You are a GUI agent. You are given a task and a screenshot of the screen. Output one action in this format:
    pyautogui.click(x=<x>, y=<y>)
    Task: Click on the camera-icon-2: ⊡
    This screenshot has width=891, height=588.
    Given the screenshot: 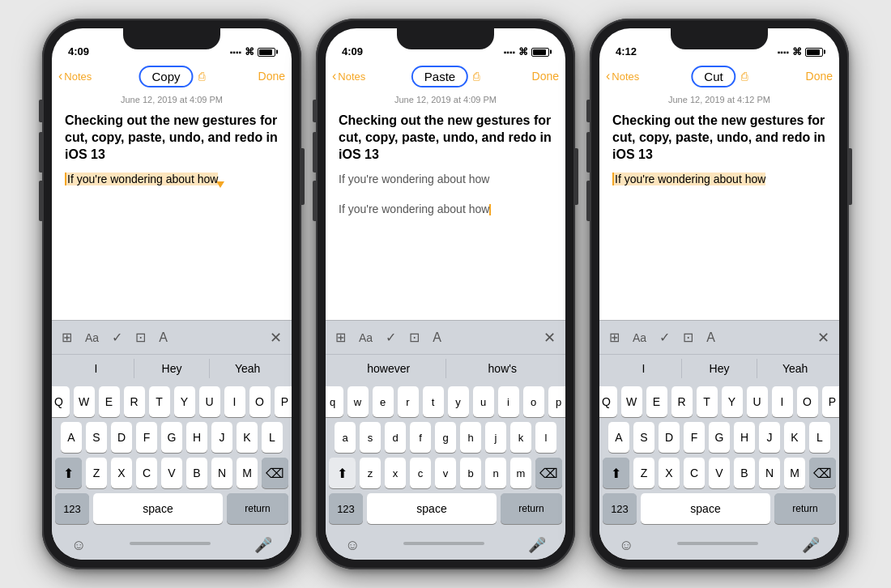 What is the action you would take?
    pyautogui.click(x=415, y=337)
    